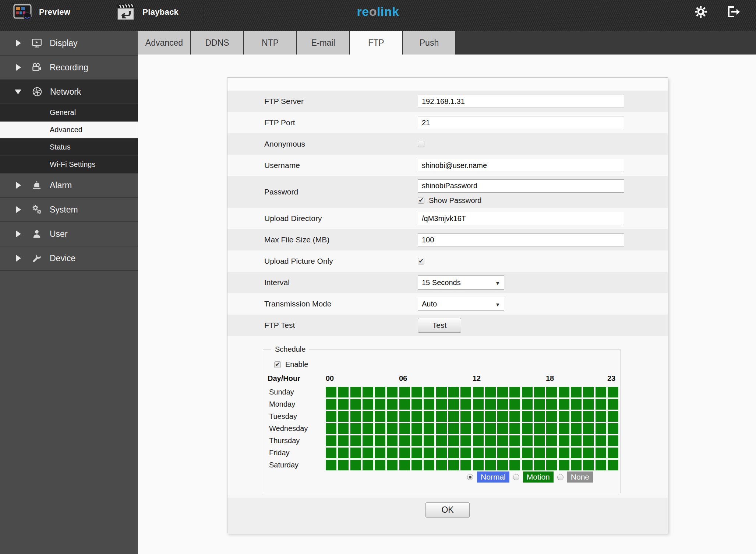 The width and height of the screenshot is (756, 554). I want to click on logout-icon, so click(734, 12).